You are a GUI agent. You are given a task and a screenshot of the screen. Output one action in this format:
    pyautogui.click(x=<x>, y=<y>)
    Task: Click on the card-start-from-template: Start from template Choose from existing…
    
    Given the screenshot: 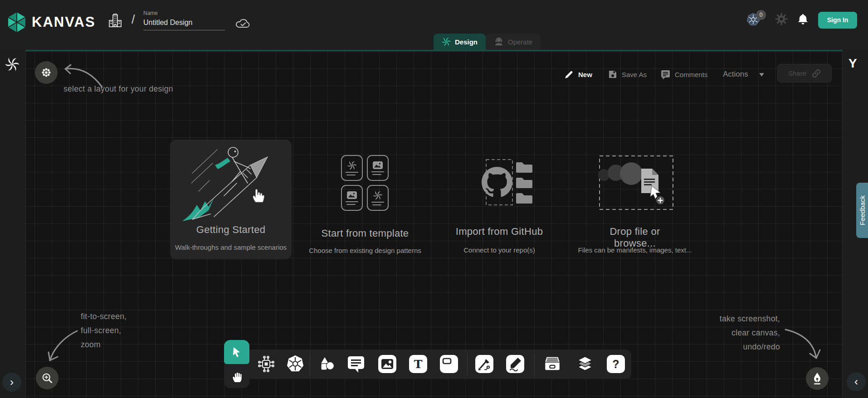 What is the action you would take?
    pyautogui.click(x=365, y=204)
    